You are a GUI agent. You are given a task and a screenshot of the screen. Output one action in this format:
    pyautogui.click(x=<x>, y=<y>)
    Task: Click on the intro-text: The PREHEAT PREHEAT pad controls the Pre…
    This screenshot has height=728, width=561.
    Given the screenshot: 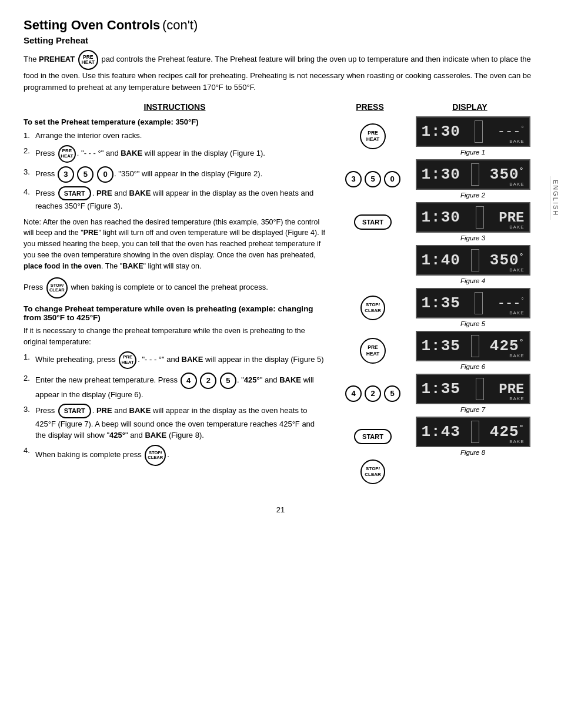 What is the action you would take?
    pyautogui.click(x=280, y=72)
    